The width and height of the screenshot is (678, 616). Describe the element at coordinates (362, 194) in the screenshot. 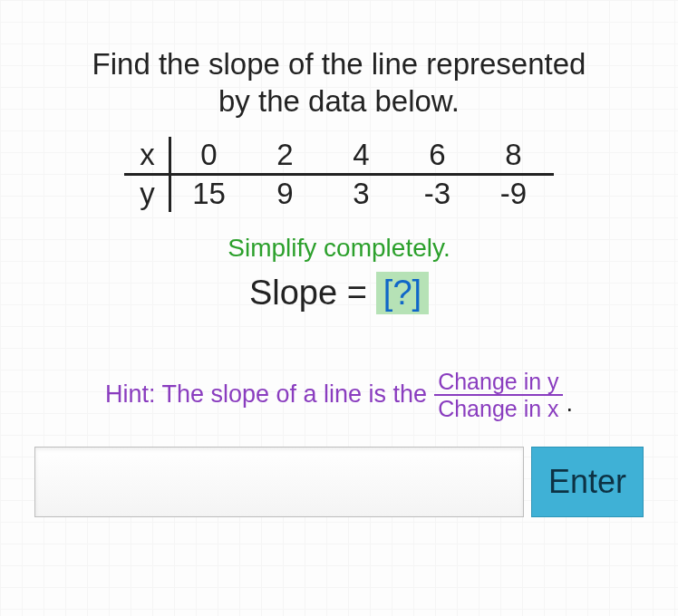

I see `y-cells: 15 9 3 -3 -9` at that location.